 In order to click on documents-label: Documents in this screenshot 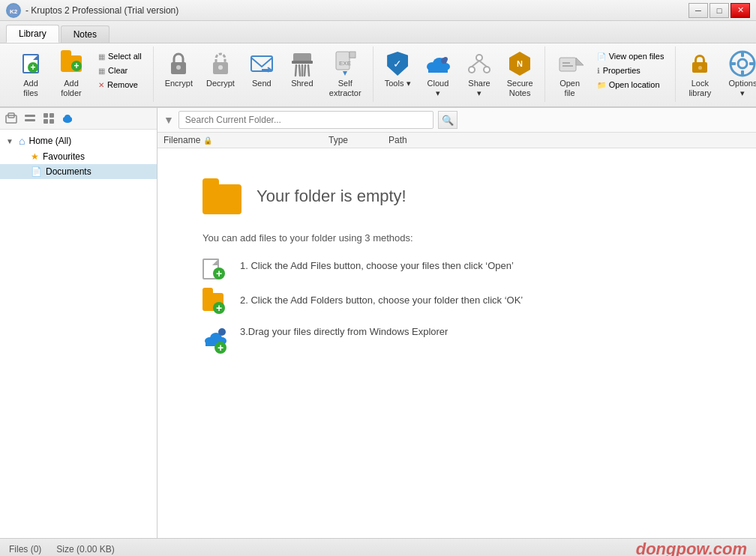, I will do `click(69, 172)`.